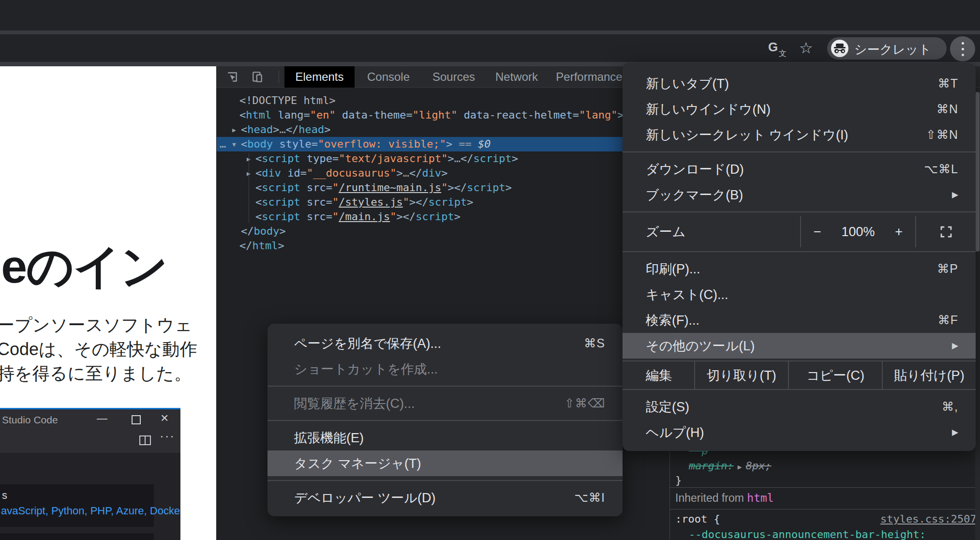 The width and height of the screenshot is (980, 540). What do you see at coordinates (443, 173) in the screenshot?
I see `dom-tree-node: ▶<div id="__docusaurus">…</div>` at bounding box center [443, 173].